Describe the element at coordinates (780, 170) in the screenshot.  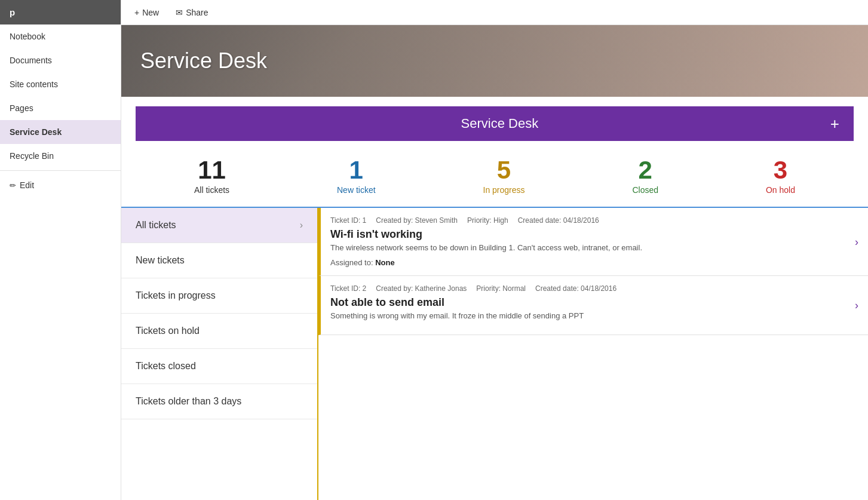
I see `stat-number: 3` at that location.